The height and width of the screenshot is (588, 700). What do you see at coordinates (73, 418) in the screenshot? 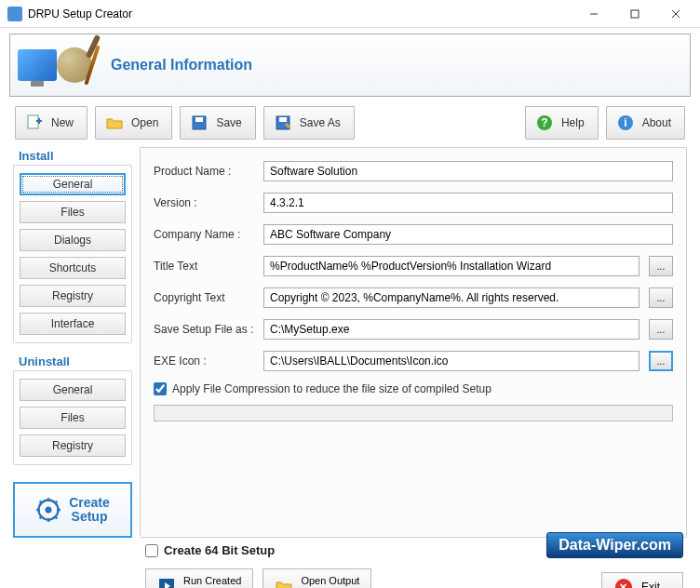
I see `sidebar-item-uninstall-files: Files` at bounding box center [73, 418].